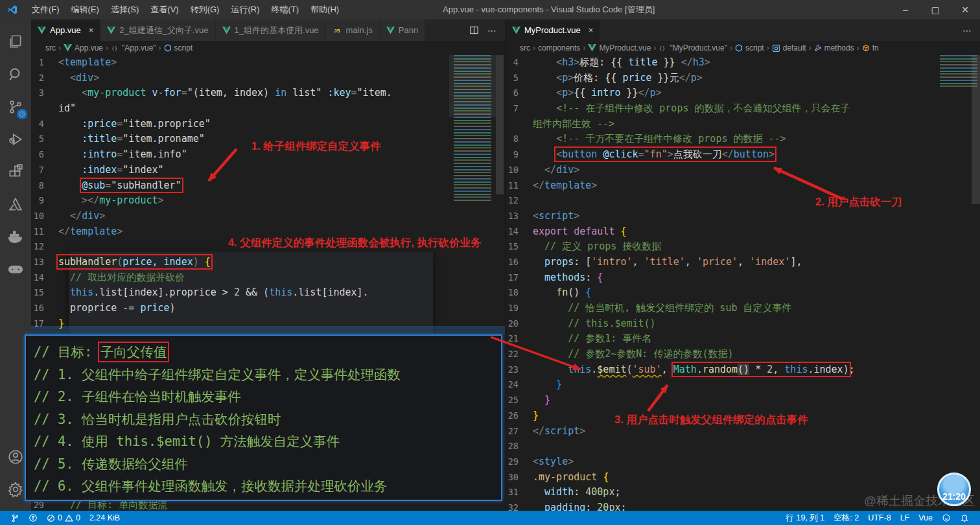 The width and height of the screenshot is (980, 525). Describe the element at coordinates (474, 30) in the screenshot. I see `split-editor-icon` at that location.